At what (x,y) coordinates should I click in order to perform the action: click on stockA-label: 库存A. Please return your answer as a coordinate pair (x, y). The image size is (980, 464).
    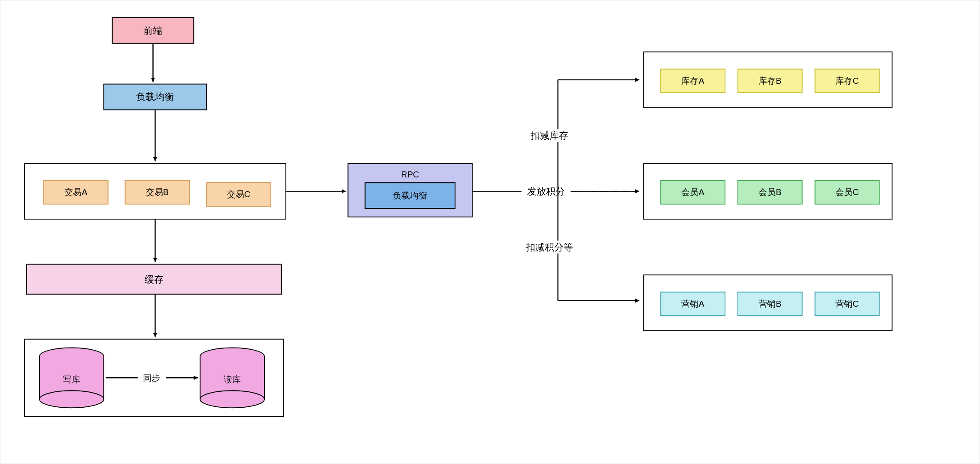
    Looking at the image, I should click on (693, 81).